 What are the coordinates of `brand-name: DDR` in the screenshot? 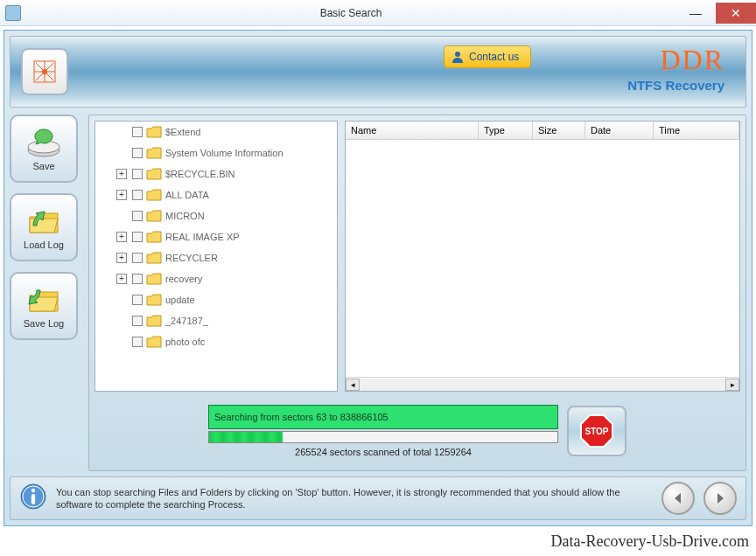 It's located at (676, 59).